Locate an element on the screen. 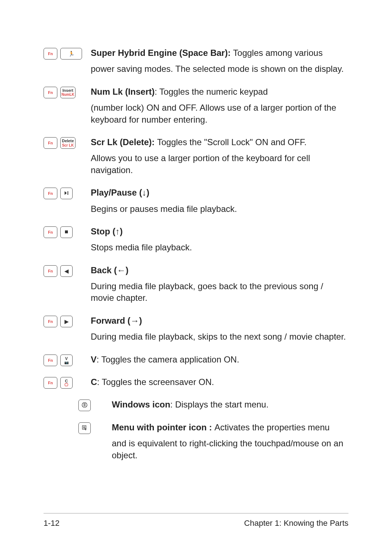 The height and width of the screenshot is (557, 392). keys-back: Fn ◀ is located at coordinates (67, 271).